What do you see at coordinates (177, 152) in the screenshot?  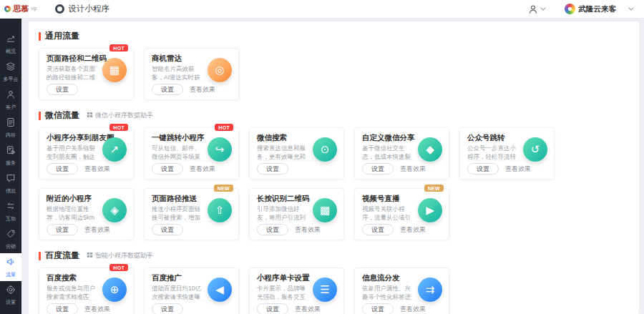 I see `card-description: 可从短信、邮件、微信外网页等场景一键跳转至小程序` at bounding box center [177, 152].